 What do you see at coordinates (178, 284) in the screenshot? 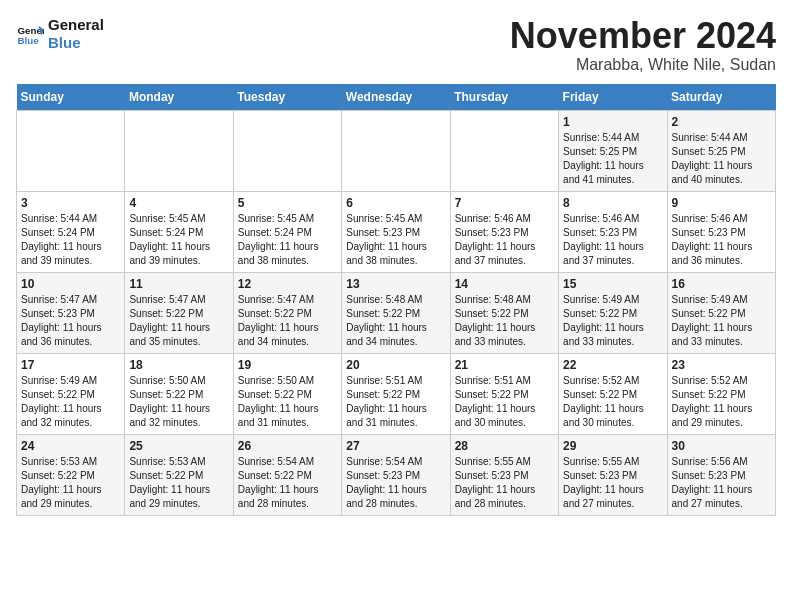
I see `day-number: 11` at bounding box center [178, 284].